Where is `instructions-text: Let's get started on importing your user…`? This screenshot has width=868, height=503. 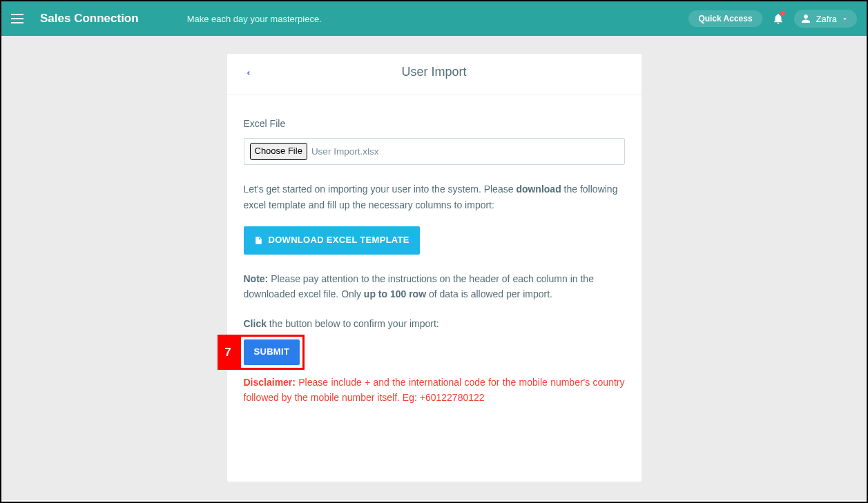 instructions-text: Let's get started on importing your user… is located at coordinates (434, 197).